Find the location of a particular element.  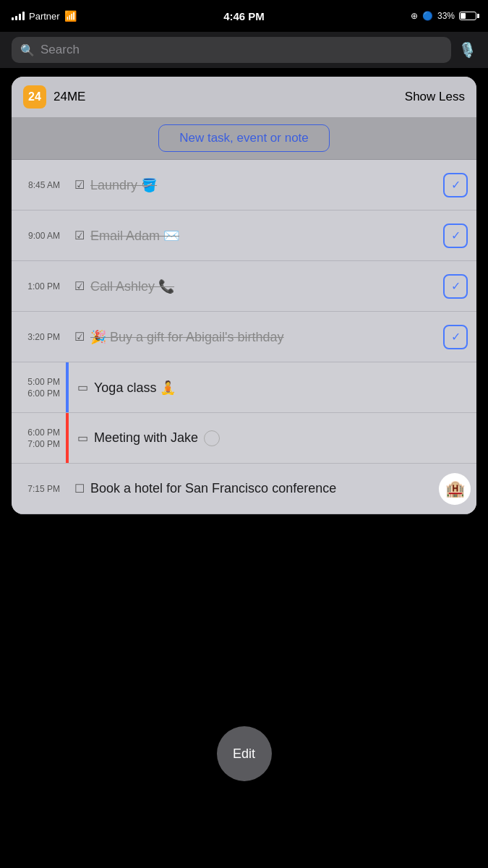

task-time-birthday-gift: 3:20 PM is located at coordinates (39, 337).